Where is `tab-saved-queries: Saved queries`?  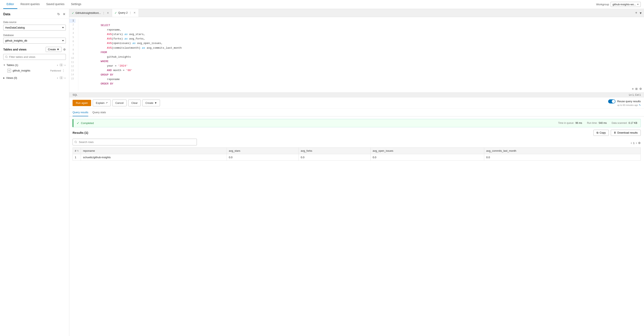
tab-saved-queries: Saved queries is located at coordinates (56, 4).